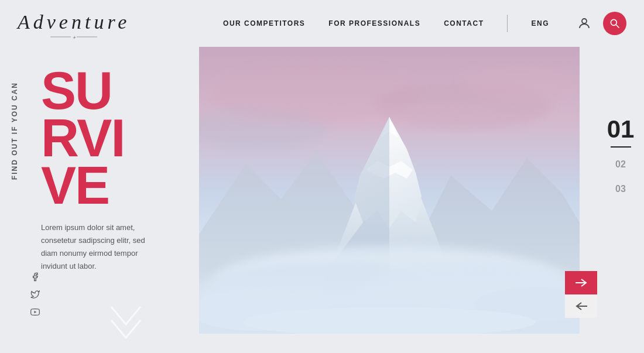  Describe the element at coordinates (111, 91) in the screenshot. I see `hero-text-line1: SU` at that location.